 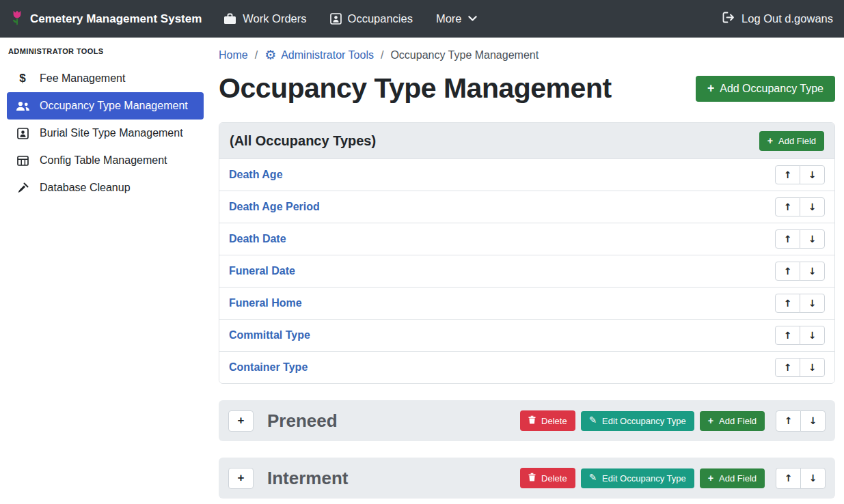 I want to click on field-row: Death Date ↑ ↓, so click(x=527, y=239).